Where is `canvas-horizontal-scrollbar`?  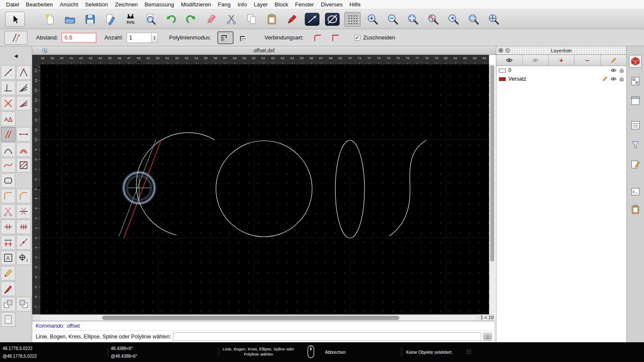 canvas-horizontal-scrollbar is located at coordinates (258, 317).